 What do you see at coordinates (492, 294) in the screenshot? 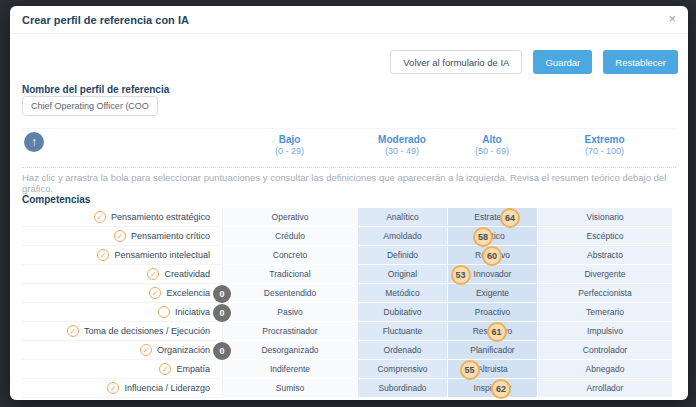
I see `term-cell-high: Exigente` at bounding box center [492, 294].